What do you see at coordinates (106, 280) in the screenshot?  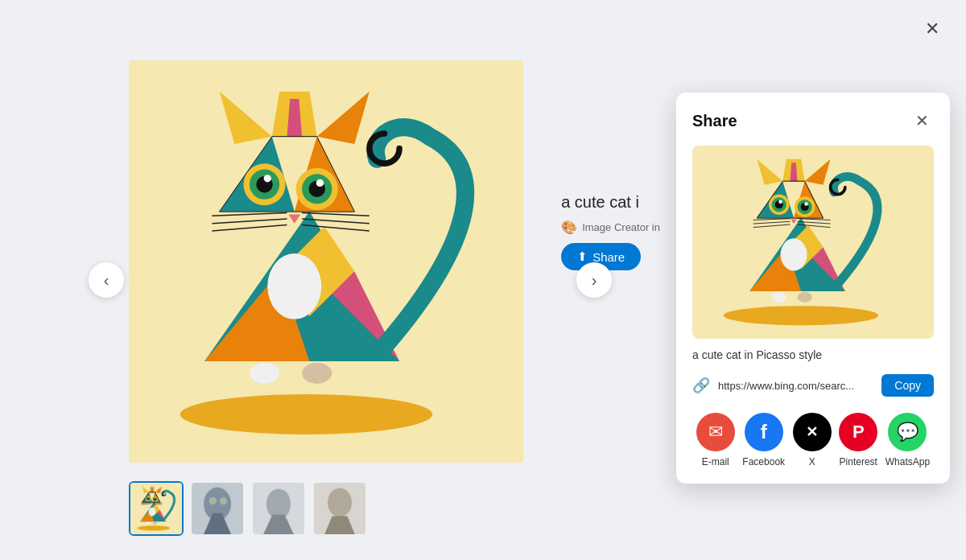 I see `nav-prev-button: ‹` at bounding box center [106, 280].